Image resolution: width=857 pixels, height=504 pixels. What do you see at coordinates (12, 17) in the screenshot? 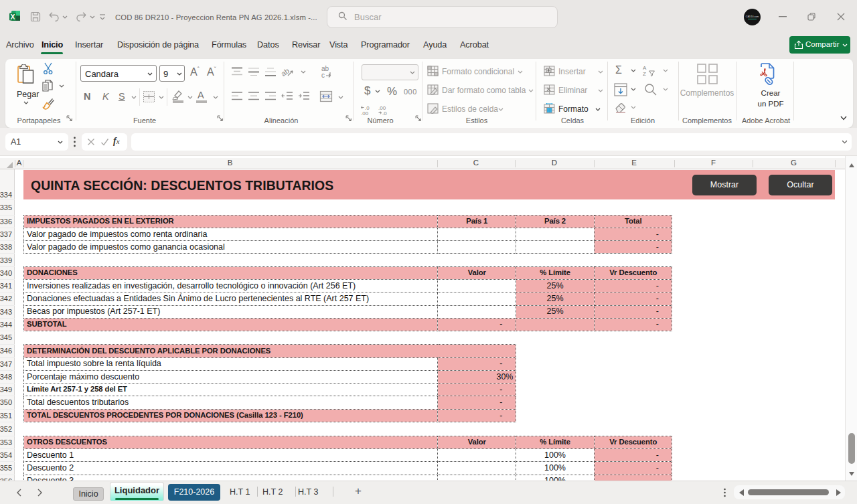
I see `svg-text: X` at bounding box center [12, 17].